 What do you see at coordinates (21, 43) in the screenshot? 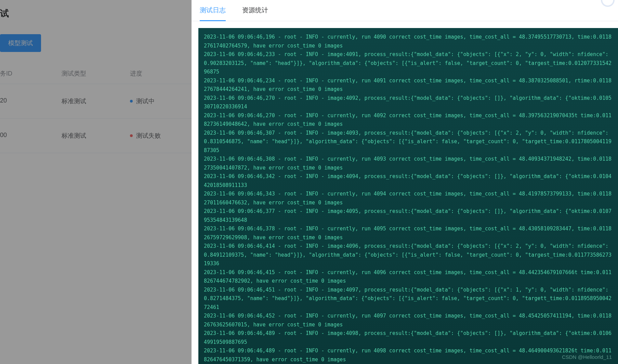
I see `model-test-button: 模型测试` at bounding box center [21, 43].